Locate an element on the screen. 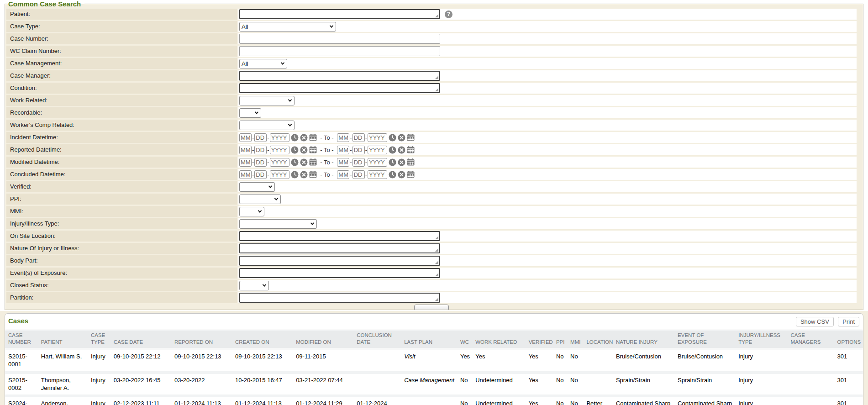 Image resolution: width=868 pixels, height=405 pixels. incident_datetime-from-day-input is located at coordinates (260, 138).